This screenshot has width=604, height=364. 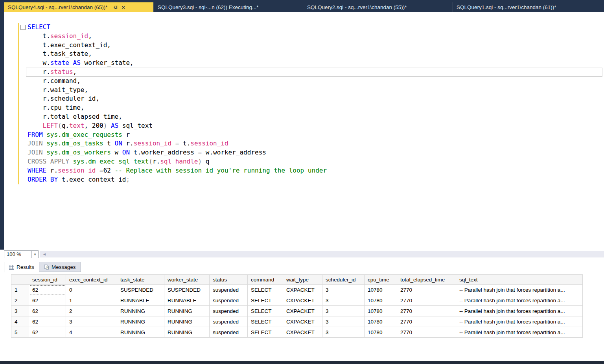 What do you see at coordinates (48, 280) in the screenshot?
I see `grid-column-header: session_id` at bounding box center [48, 280].